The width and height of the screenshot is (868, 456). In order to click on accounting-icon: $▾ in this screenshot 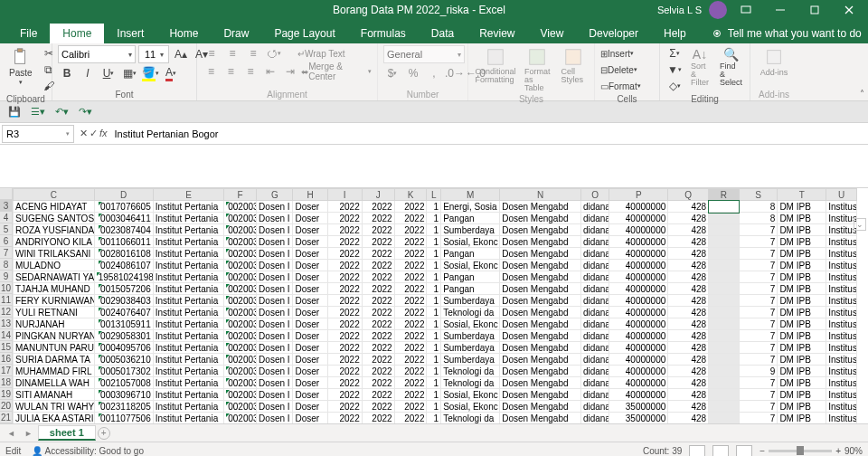, I will do `click(392, 73)`.